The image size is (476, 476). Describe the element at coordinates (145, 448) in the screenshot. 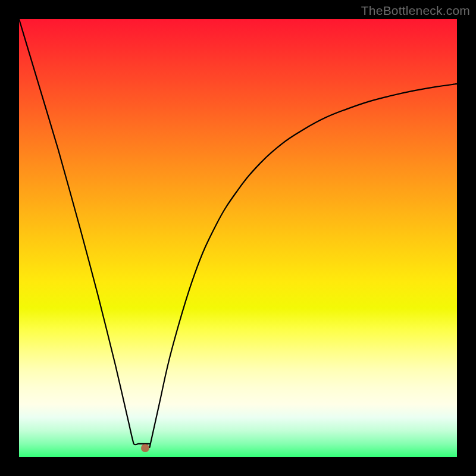

I see `minimum-marker` at that location.